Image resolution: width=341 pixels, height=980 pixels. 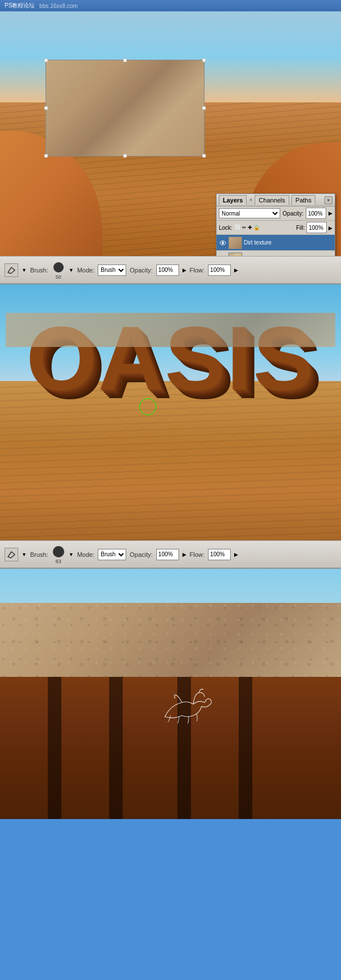 I want to click on header-bar: PS教程论坛 bbs.16xx8.com, so click(x=170, y=6).